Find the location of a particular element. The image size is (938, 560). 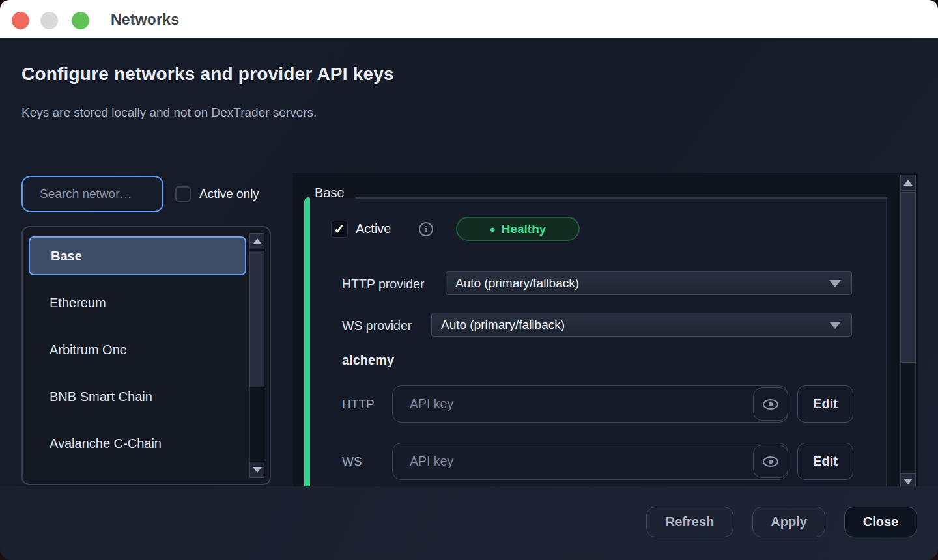

dialog-footer: Refresh Apply Close is located at coordinates (469, 524).